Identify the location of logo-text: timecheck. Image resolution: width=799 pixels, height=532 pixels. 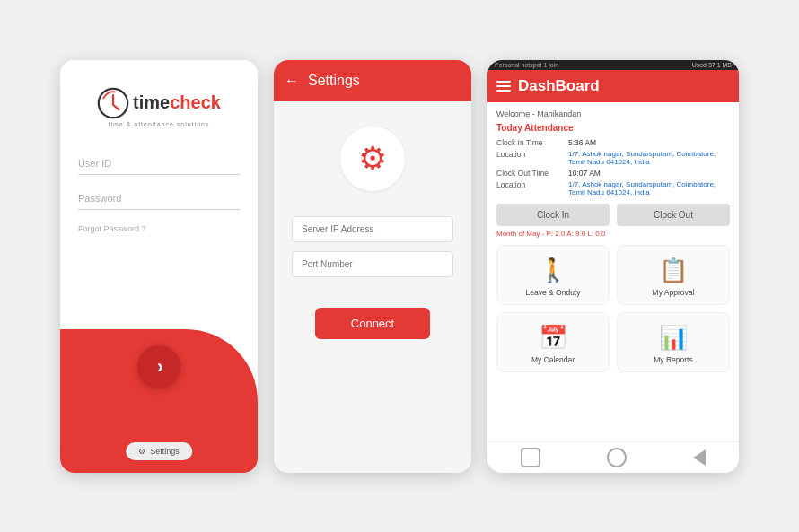
(177, 102).